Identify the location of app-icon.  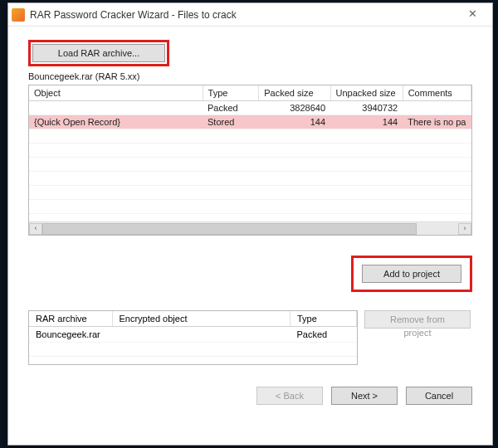
(18, 15).